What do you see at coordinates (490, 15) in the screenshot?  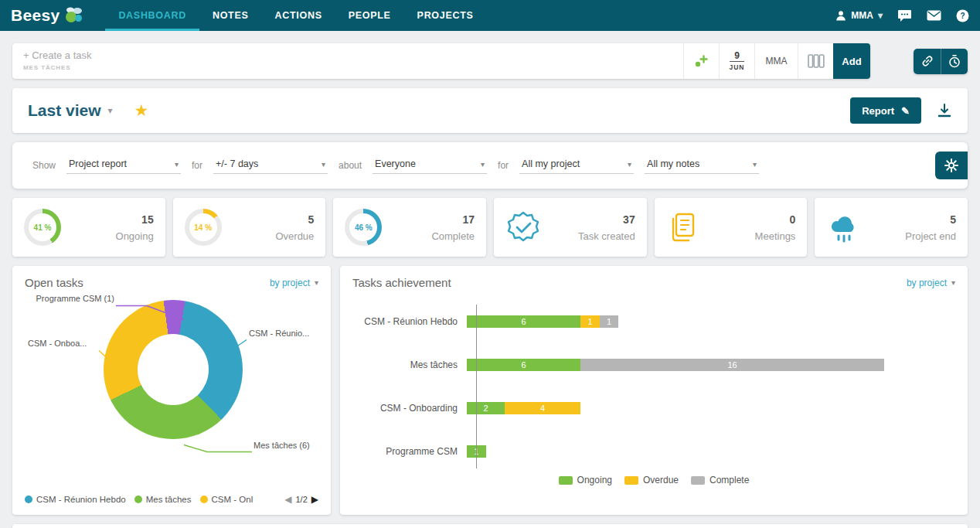 I see `top-navbar: Beesy DASHBOARDNOTESACTIONSPEOPLEPROJECT…` at bounding box center [490, 15].